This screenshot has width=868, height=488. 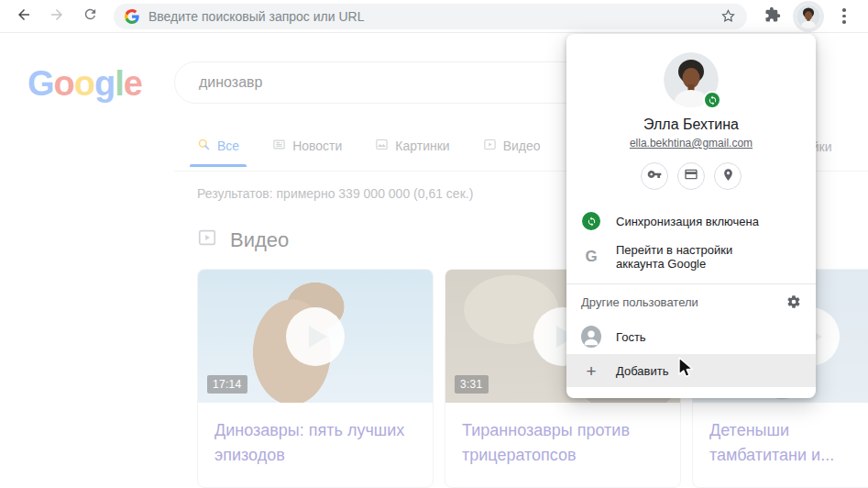 What do you see at coordinates (691, 176) in the screenshot?
I see `payments-button` at bounding box center [691, 176].